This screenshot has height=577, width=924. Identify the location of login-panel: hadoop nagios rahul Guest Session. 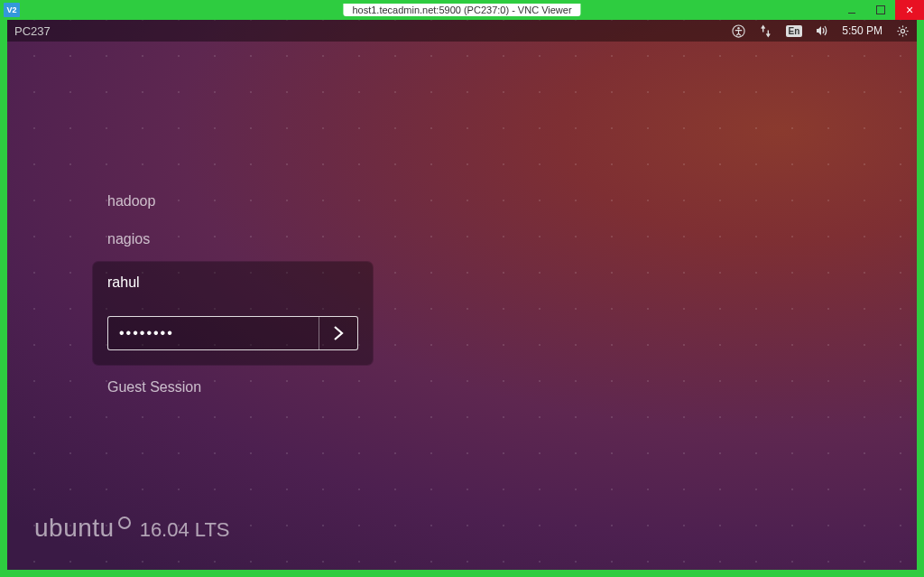
(233, 294).